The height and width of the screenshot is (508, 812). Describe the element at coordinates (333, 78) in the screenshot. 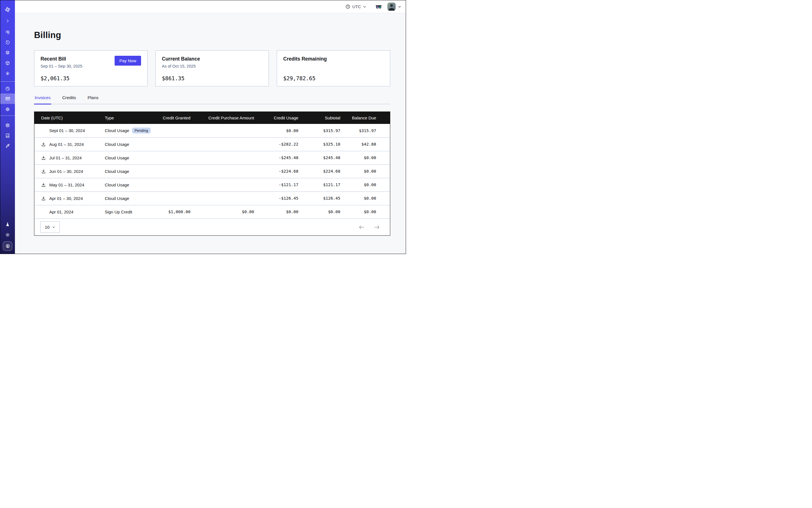

I see `card-amount: $29,782.65` at that location.